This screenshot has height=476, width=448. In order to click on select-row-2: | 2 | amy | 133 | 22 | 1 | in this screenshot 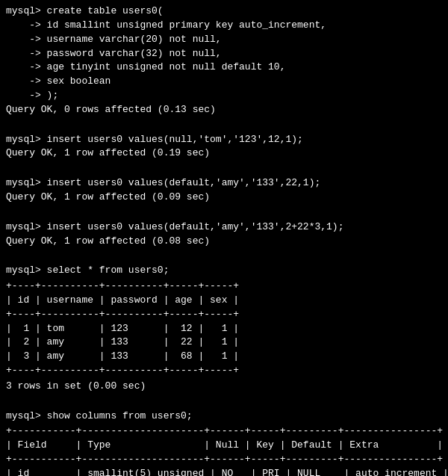, I will do `click(224, 342)`.